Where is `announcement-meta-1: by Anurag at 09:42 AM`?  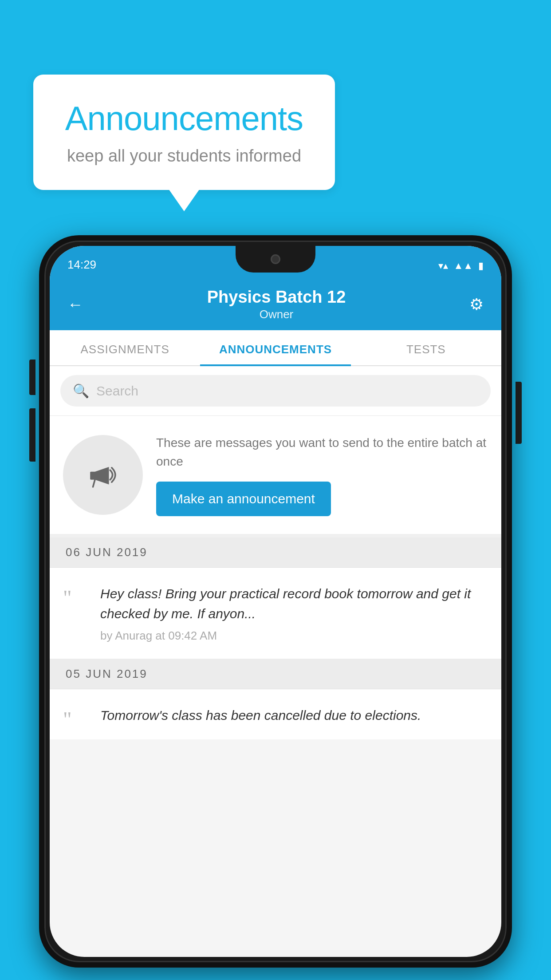
announcement-meta-1: by Anurag at 09:42 AM is located at coordinates (294, 636).